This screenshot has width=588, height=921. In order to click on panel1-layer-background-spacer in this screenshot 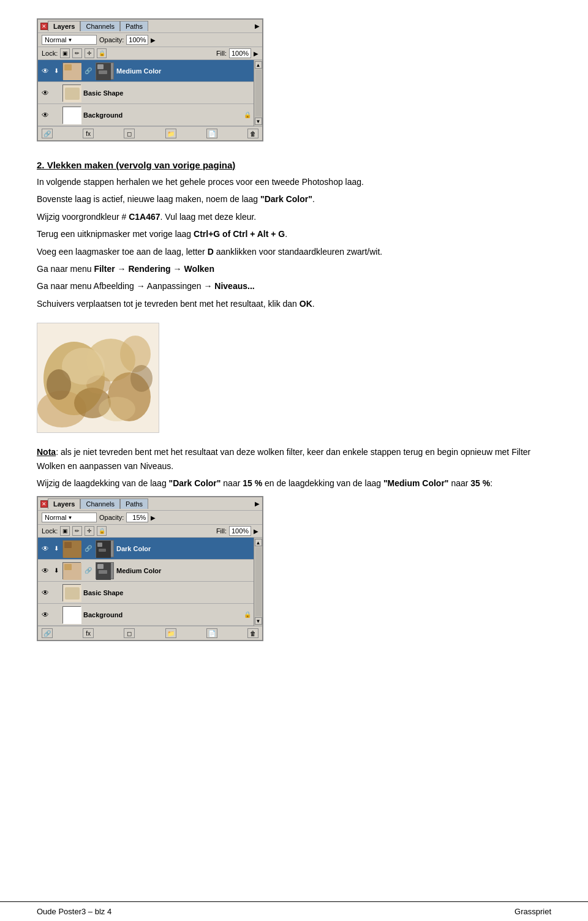, I will do `click(56, 115)`.